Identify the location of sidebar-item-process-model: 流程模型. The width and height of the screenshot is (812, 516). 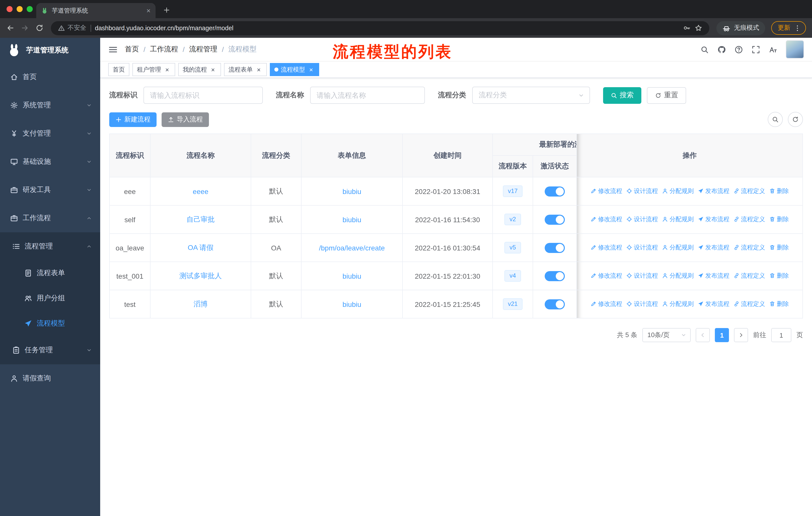
(50, 323).